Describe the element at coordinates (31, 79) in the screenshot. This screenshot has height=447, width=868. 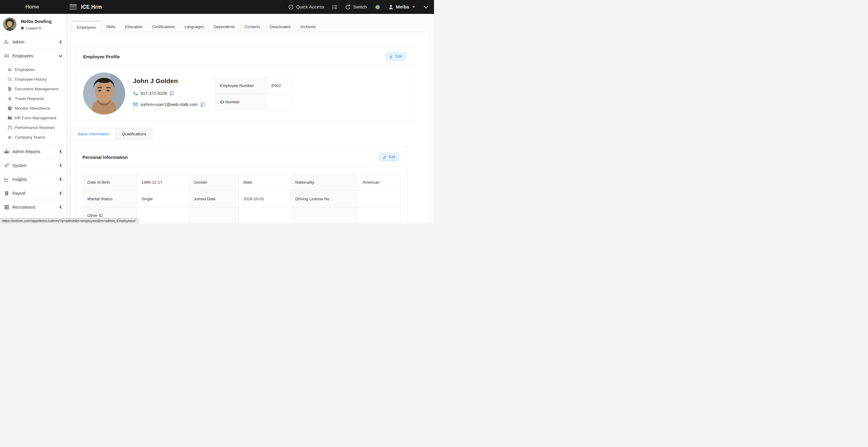
I see `sidebar-subitem-label: Employee History` at that location.